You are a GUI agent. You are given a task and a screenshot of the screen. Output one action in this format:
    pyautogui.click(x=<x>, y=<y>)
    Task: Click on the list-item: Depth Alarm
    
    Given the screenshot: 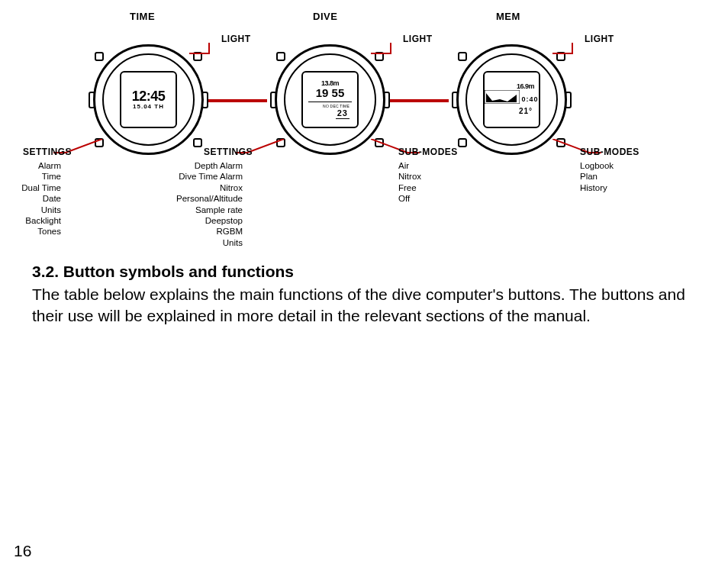 What is the action you would take?
    pyautogui.click(x=205, y=166)
    